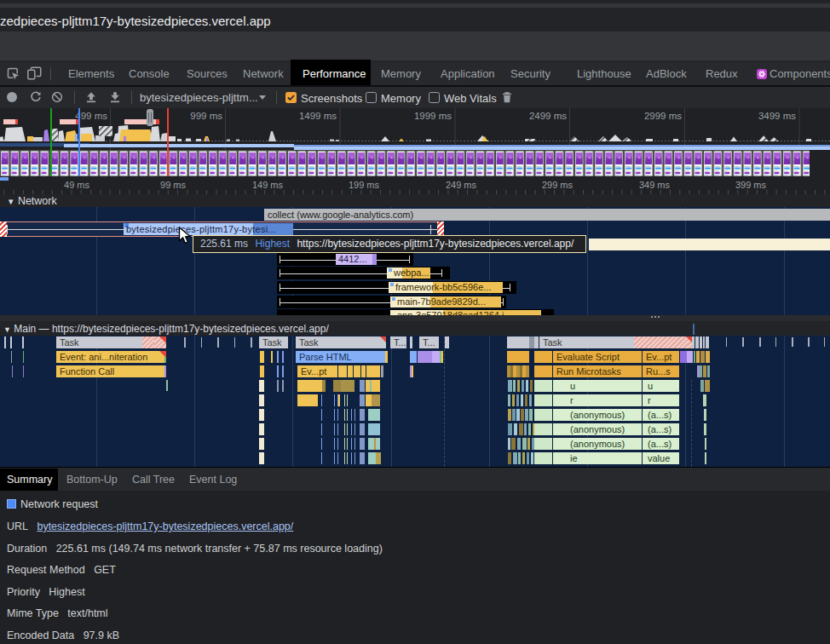 Image resolution: width=830 pixels, height=644 pixels. Describe the element at coordinates (654, 185) in the screenshot. I see `svg-text: 349 ms` at that location.